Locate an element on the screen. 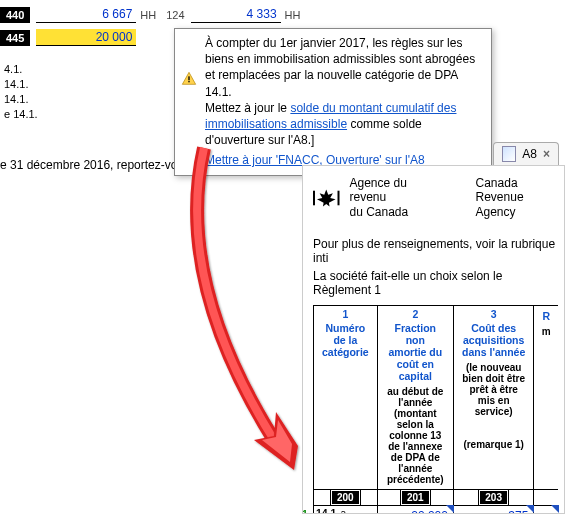 The image size is (565, 514). field-code-440: 440 is located at coordinates (15, 15).